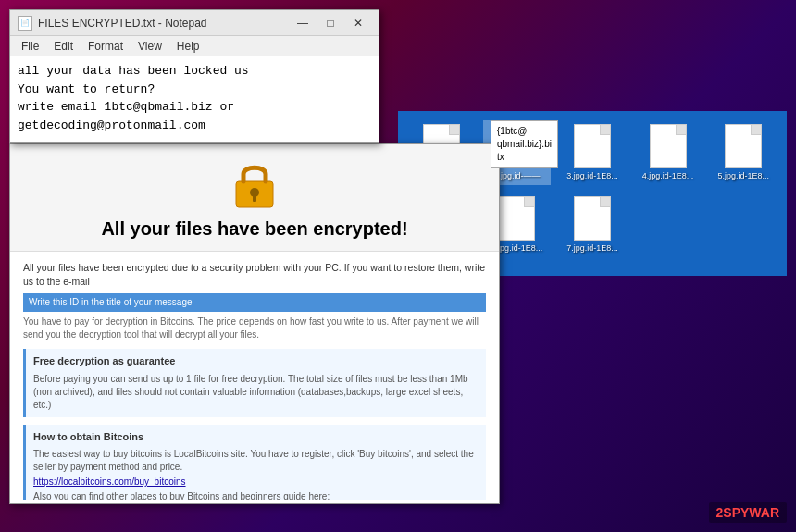  I want to click on notepad-titlebar: 📄 FILES ENCRYPTED.txt - Notepad — □ ✕, so click(194, 23).